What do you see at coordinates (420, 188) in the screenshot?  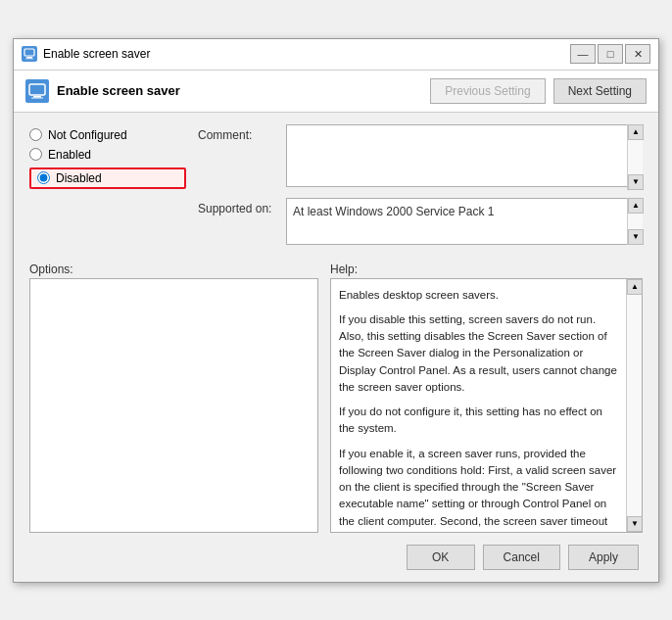 I see `right-fields: Comment: ▲ ▼ Supported on:` at bounding box center [420, 188].